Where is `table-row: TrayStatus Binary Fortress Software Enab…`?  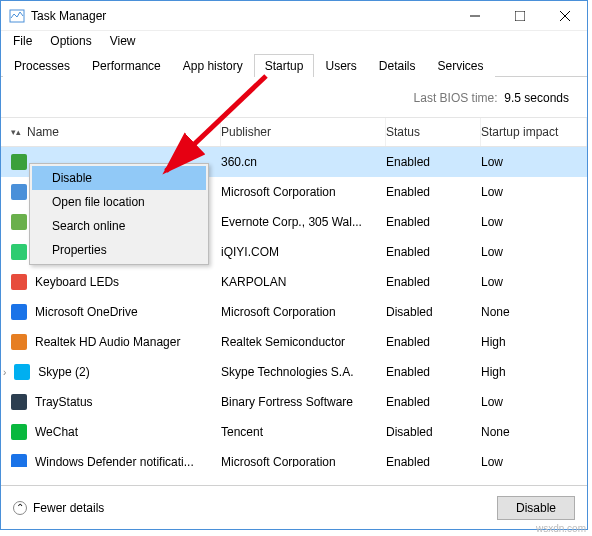 table-row: TrayStatus Binary Fortress Software Enab… is located at coordinates (294, 402).